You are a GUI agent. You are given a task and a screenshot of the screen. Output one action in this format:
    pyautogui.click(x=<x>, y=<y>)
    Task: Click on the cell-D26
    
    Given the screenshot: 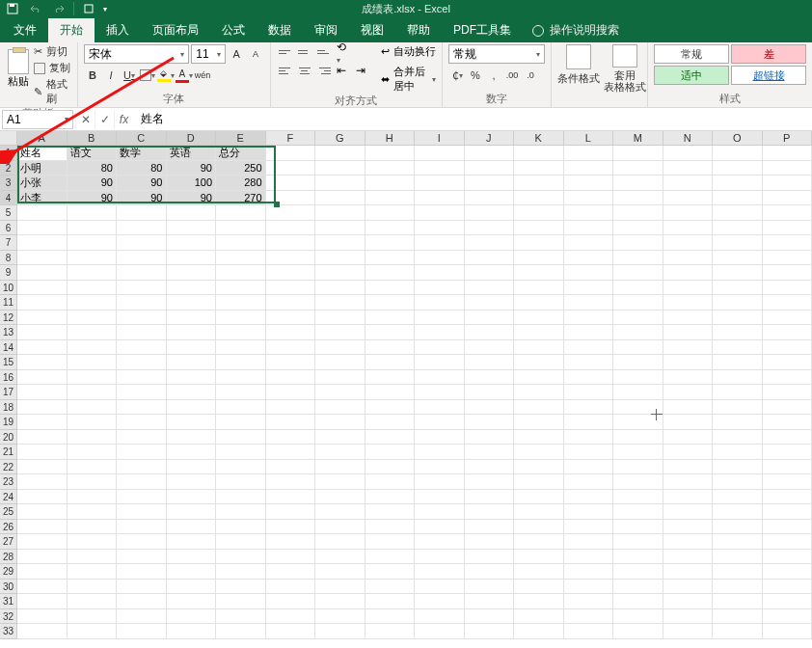 What is the action you would take?
    pyautogui.click(x=192, y=527)
    